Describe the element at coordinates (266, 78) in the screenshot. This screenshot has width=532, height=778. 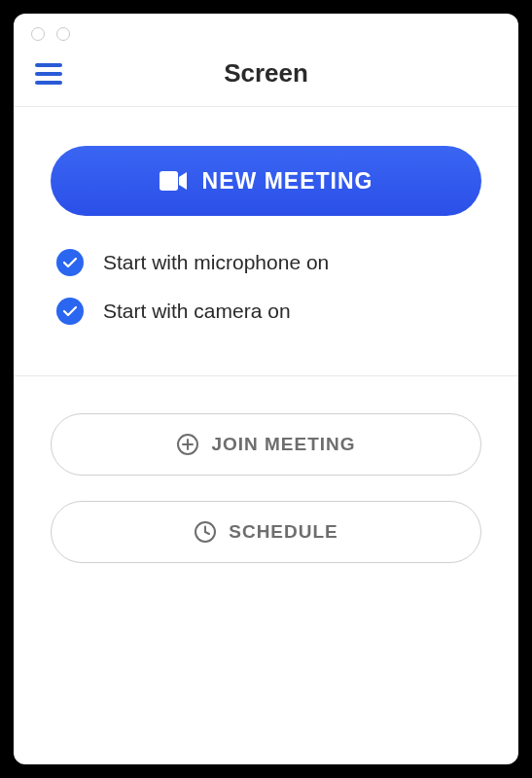
I see `header-bar: Screen` at that location.